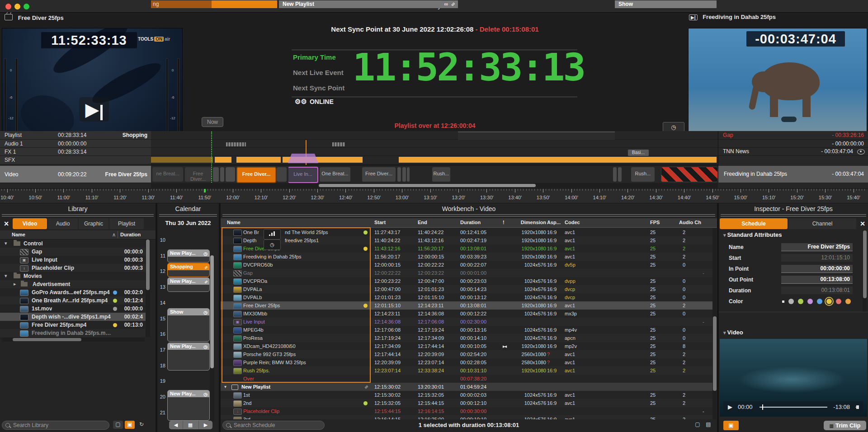 This screenshot has height=432, width=868. What do you see at coordinates (189, 285) in the screenshot?
I see `calendar-event-newplay: New Play...∞` at bounding box center [189, 285].